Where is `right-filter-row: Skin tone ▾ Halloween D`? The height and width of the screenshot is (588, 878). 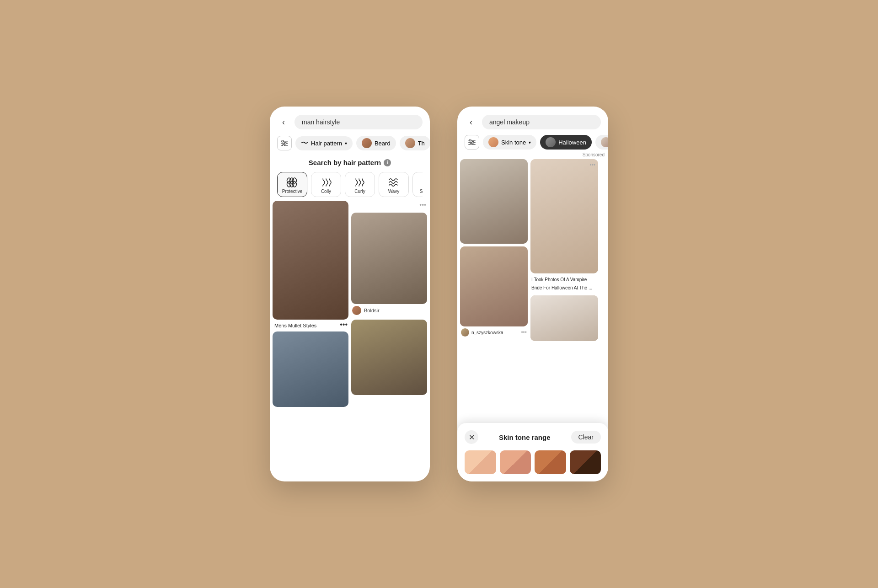 right-filter-row: Skin tone ▾ Halloween D is located at coordinates (533, 142).